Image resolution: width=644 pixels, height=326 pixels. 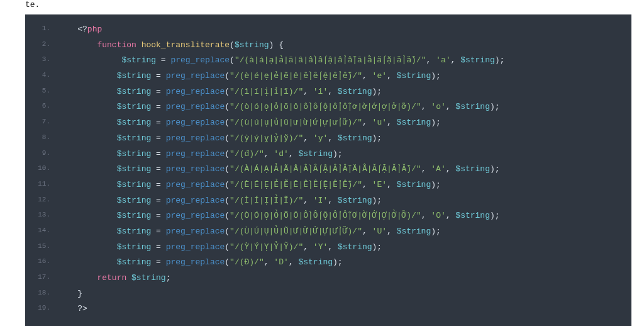 What do you see at coordinates (345, 310) in the screenshot?
I see `line-content: ?>` at bounding box center [345, 310].